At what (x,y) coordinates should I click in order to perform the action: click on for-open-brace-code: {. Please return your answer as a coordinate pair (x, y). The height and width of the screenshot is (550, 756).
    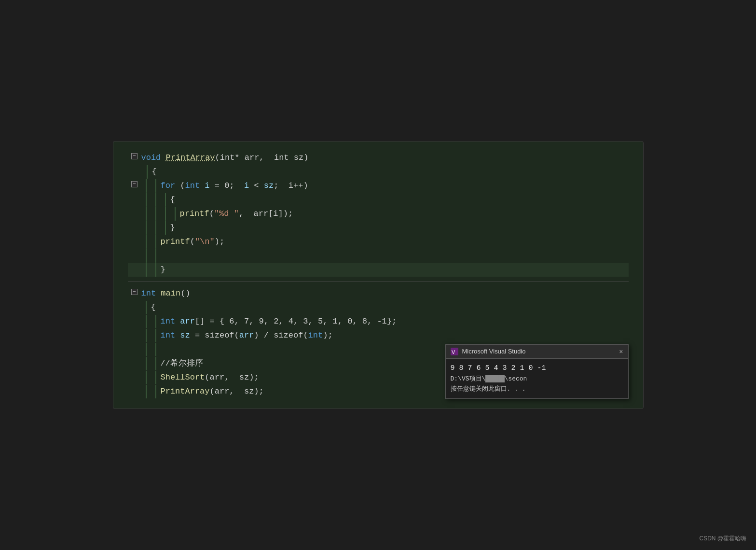
    Looking at the image, I should click on (399, 200).